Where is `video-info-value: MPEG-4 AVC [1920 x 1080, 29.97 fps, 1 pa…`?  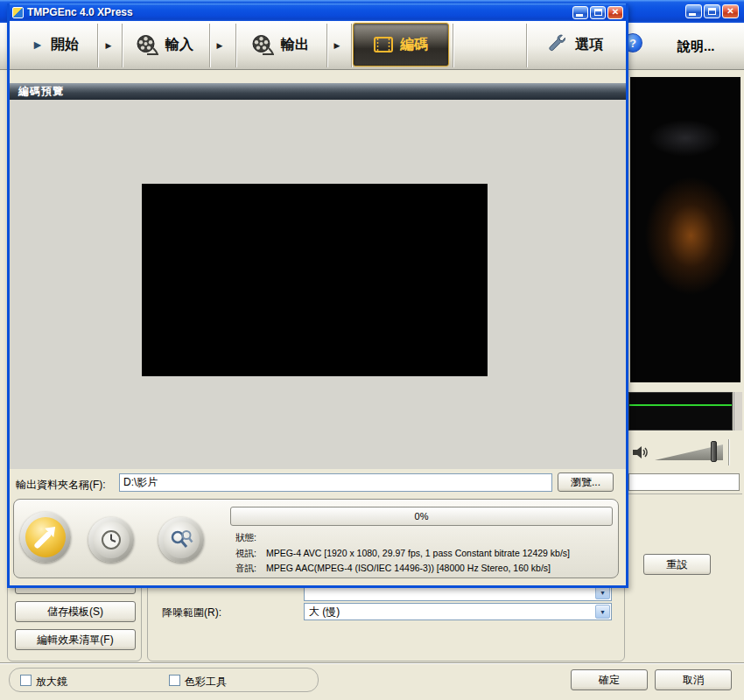 video-info-value: MPEG-4 AVC [1920 x 1080, 29.97 fps, 1 pa… is located at coordinates (418, 553).